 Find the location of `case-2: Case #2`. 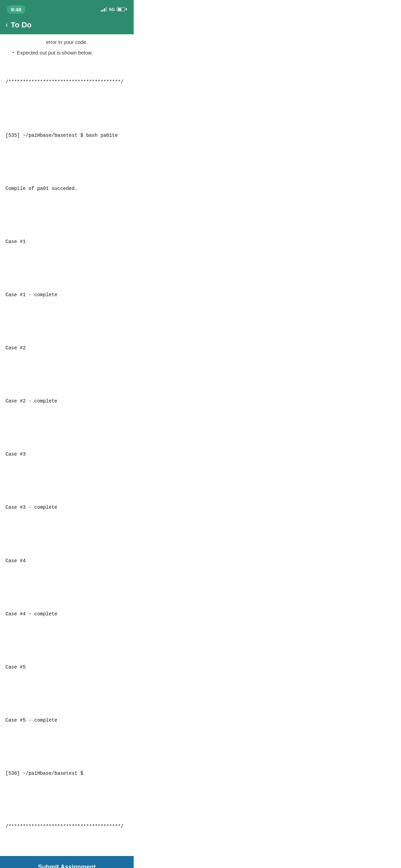

case-2: Case #2 is located at coordinates (67, 348).